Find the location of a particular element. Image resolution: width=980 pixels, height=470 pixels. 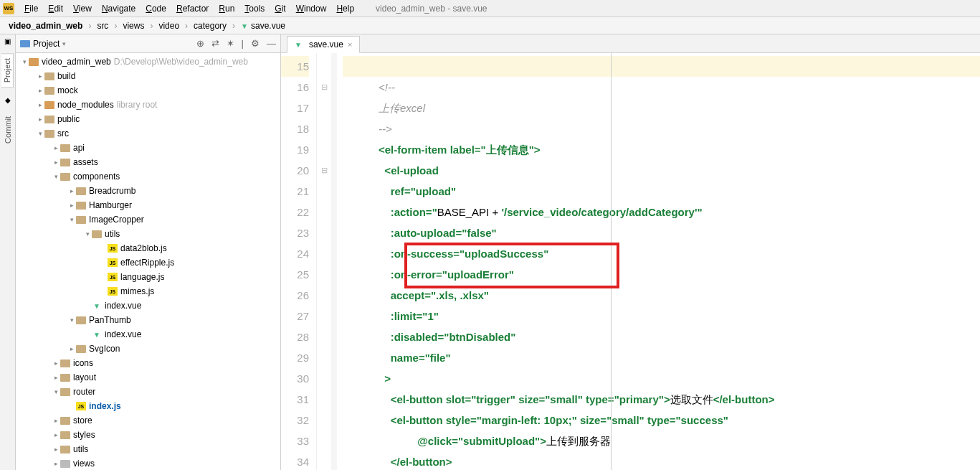

tool-tab-project: Project is located at coordinates (7, 70).